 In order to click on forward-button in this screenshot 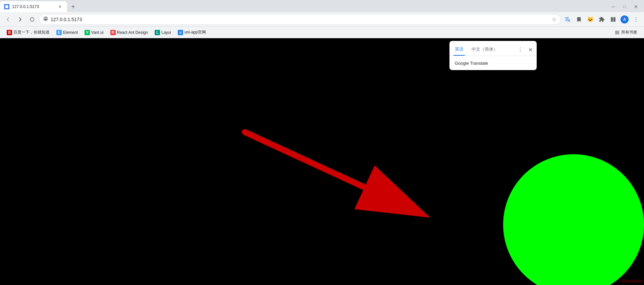, I will do `click(20, 19)`.